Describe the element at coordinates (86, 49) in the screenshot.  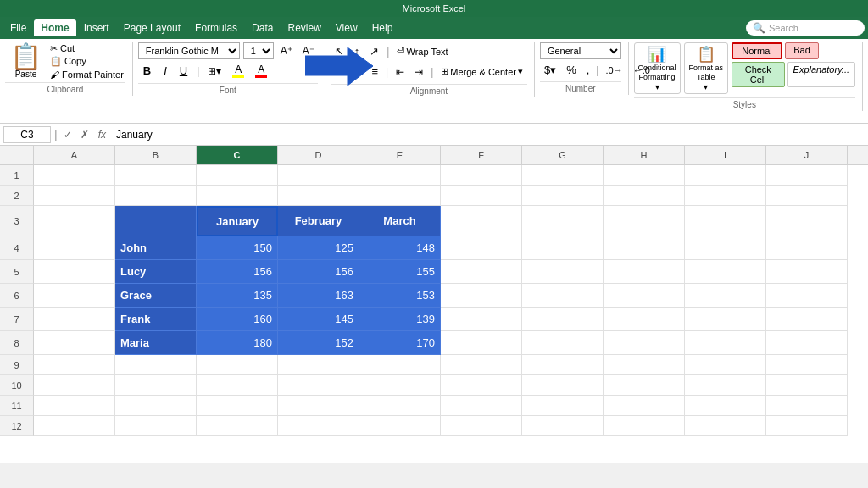
I see `cut-button: ✂ Cut` at that location.